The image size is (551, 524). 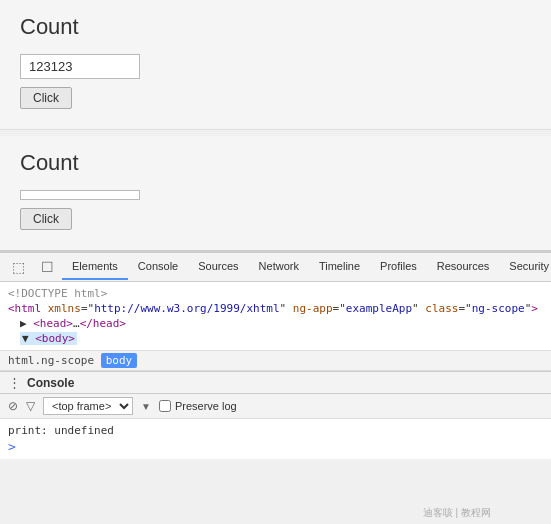 I want to click on html-line: <html xmlns="http://www.w3.org/1999/xhtm…, so click(x=276, y=308).